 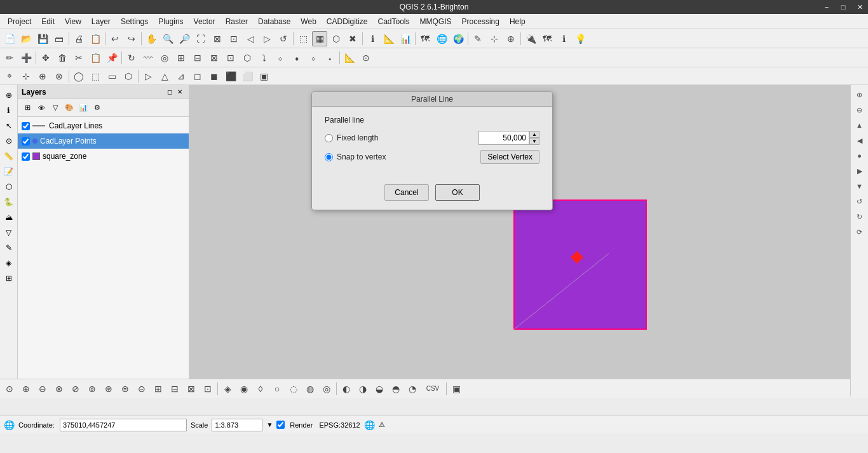 What do you see at coordinates (115, 39) in the screenshot?
I see `undo-button: ↩` at bounding box center [115, 39].